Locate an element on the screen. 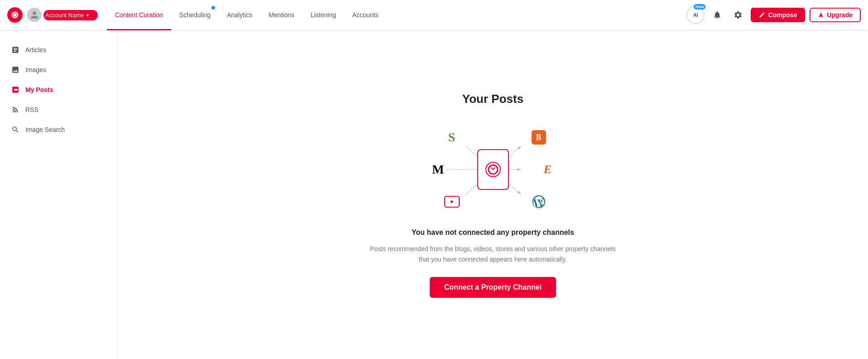 Image resolution: width=868 pixels, height=359 pixels. topnav: Account Name ▾ Content Curation Scheduli… is located at coordinates (434, 15).